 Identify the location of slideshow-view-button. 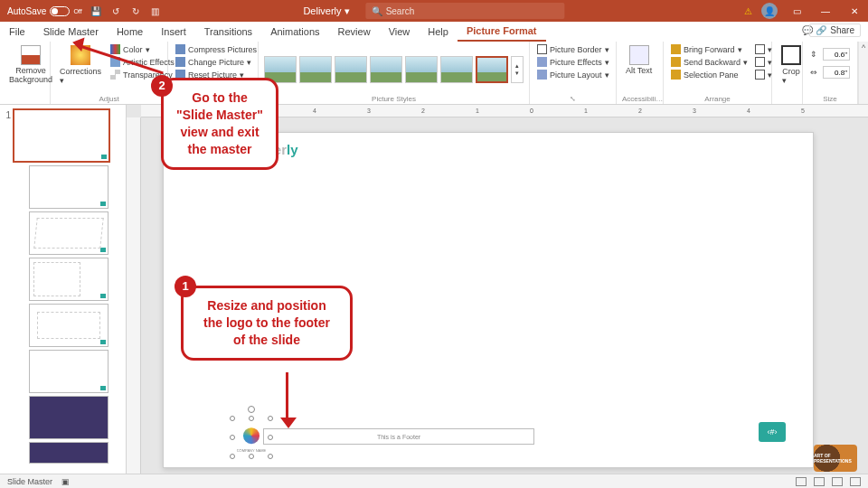
(855, 482).